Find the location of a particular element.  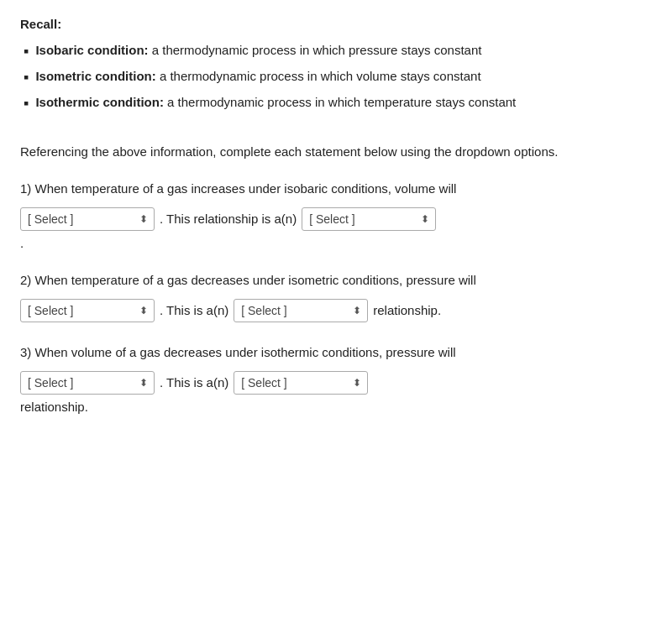

q1-select2-wrapper: [ Select ] is located at coordinates (369, 219).